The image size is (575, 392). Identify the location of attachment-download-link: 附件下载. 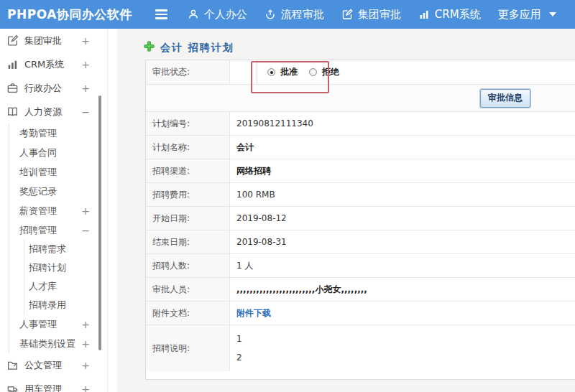
(254, 313).